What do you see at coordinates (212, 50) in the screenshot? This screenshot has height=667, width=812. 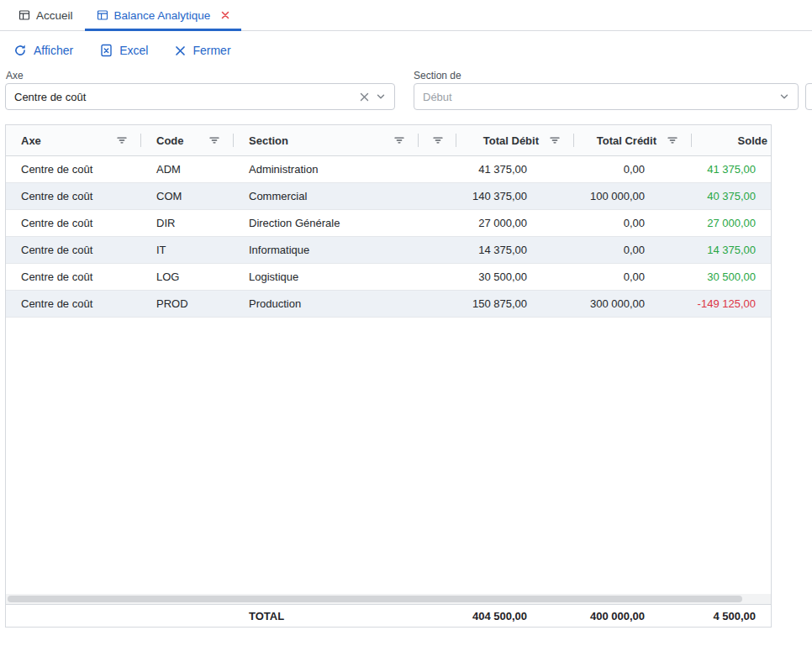 I see `fermer-label: Fermer` at bounding box center [212, 50].